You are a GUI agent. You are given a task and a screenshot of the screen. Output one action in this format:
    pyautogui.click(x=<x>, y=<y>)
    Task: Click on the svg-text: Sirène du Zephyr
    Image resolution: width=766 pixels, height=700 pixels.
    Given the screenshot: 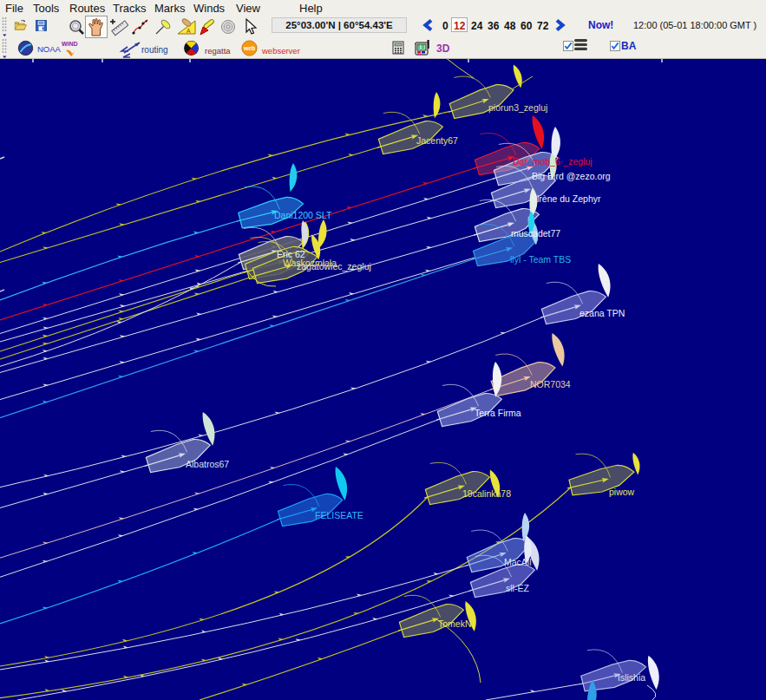 What is the action you would take?
    pyautogui.click(x=566, y=199)
    